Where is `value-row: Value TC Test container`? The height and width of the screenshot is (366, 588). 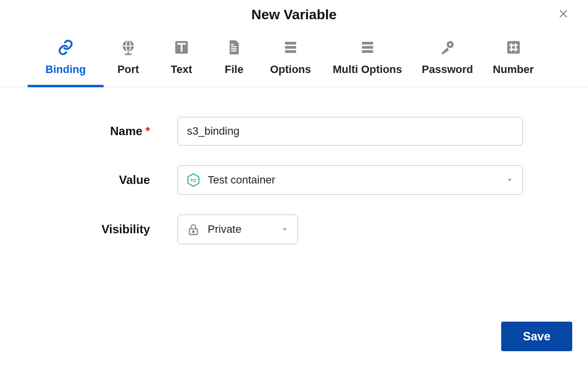
value-row: Value TC Test container is located at coordinates (294, 180).